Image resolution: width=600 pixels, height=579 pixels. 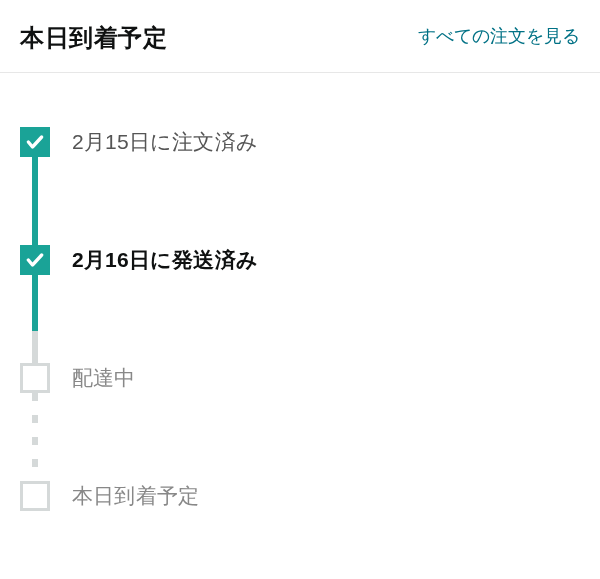 I want to click on connector-line-dashed, so click(x=35, y=437).